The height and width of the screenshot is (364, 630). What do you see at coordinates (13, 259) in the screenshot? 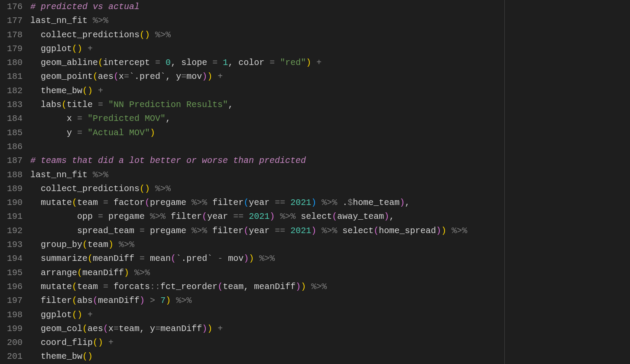
I see `line-number: 194` at bounding box center [13, 259].